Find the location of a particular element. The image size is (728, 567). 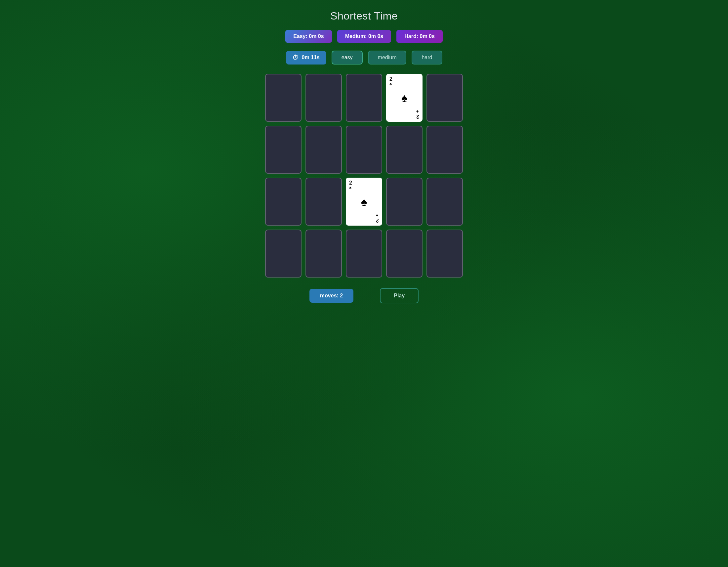

card-0-3: 2 ♠ ♠ 2 ♠ is located at coordinates (404, 98).